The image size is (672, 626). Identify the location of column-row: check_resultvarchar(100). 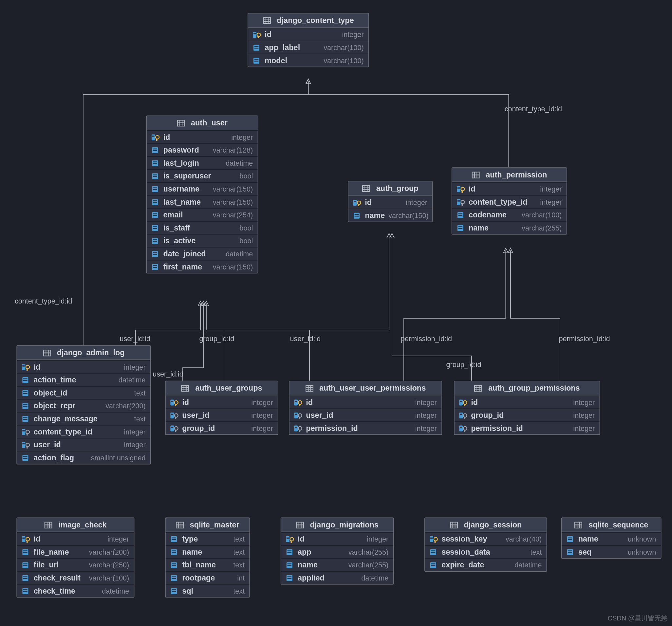
(75, 577).